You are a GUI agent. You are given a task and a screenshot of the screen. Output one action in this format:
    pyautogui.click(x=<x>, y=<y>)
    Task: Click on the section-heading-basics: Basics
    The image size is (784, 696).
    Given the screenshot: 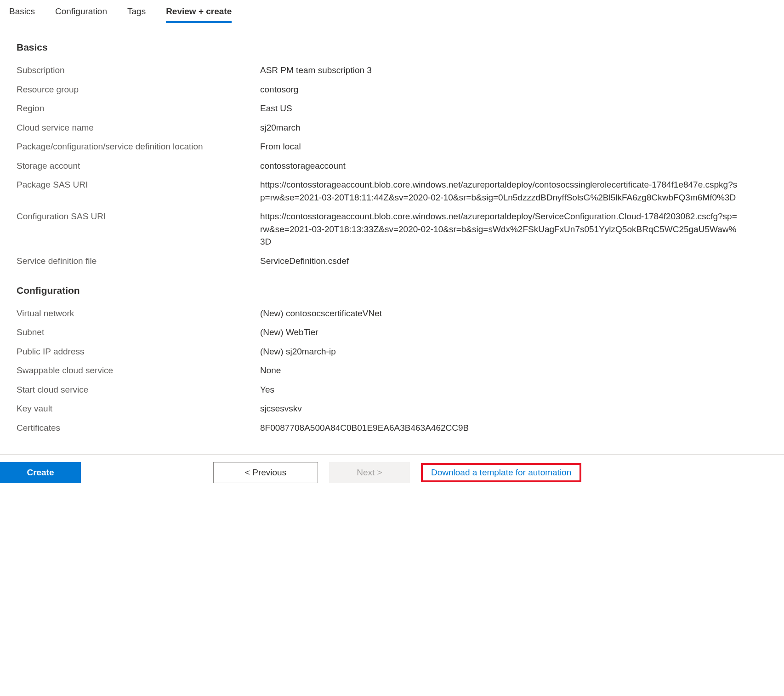 What is the action you would take?
    pyautogui.click(x=392, y=47)
    